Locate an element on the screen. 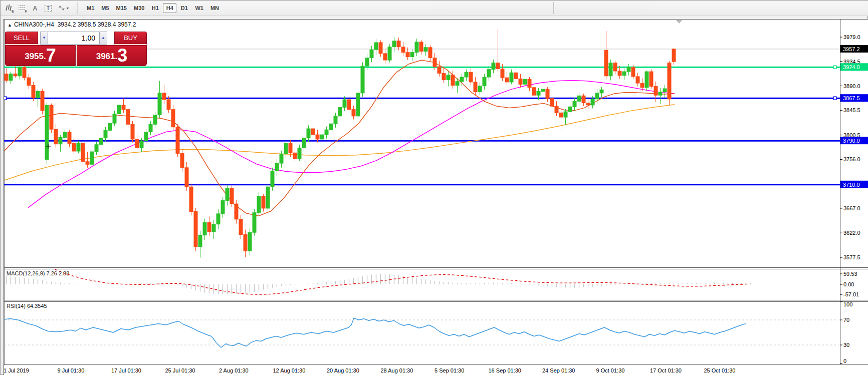 The image size is (868, 375). macd-pane is located at coordinates (379, 281).